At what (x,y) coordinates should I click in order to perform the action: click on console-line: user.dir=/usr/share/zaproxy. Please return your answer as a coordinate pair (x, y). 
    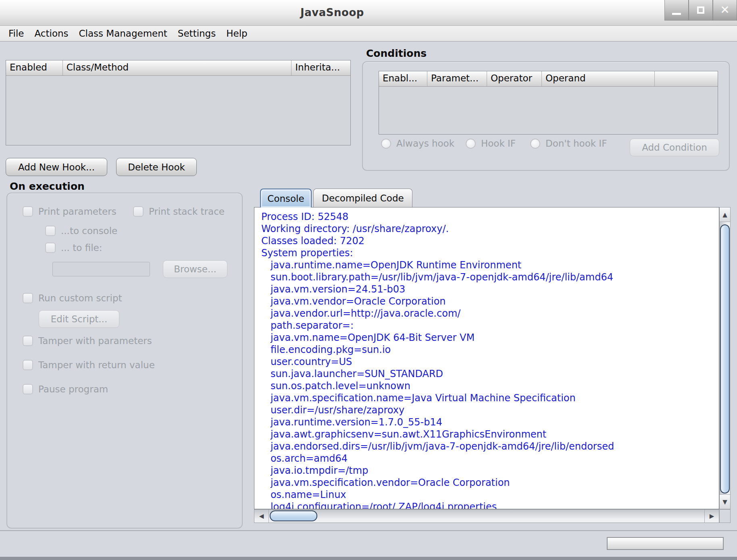
    Looking at the image, I should click on (490, 410).